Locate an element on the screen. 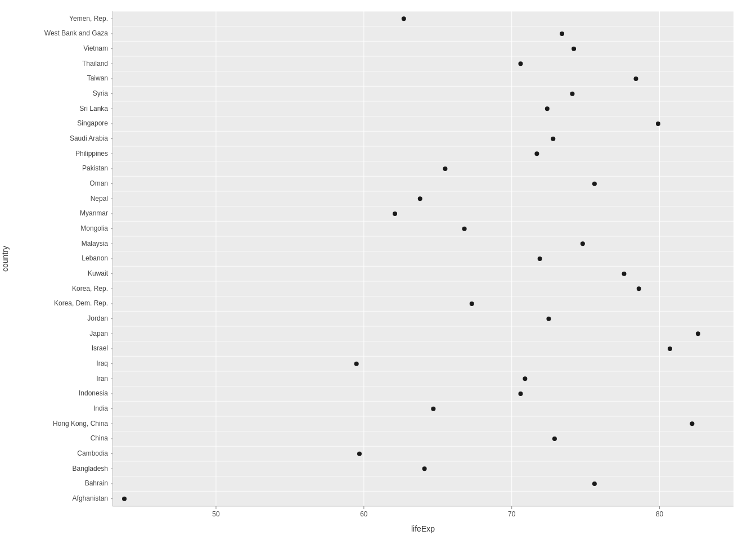 This screenshot has width=756, height=540. country-label: Thailand is located at coordinates (95, 64).